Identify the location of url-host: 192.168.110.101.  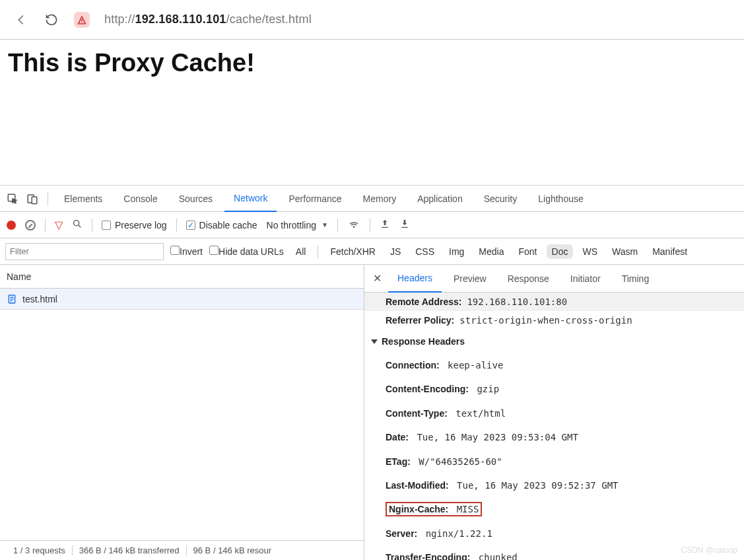
(180, 19).